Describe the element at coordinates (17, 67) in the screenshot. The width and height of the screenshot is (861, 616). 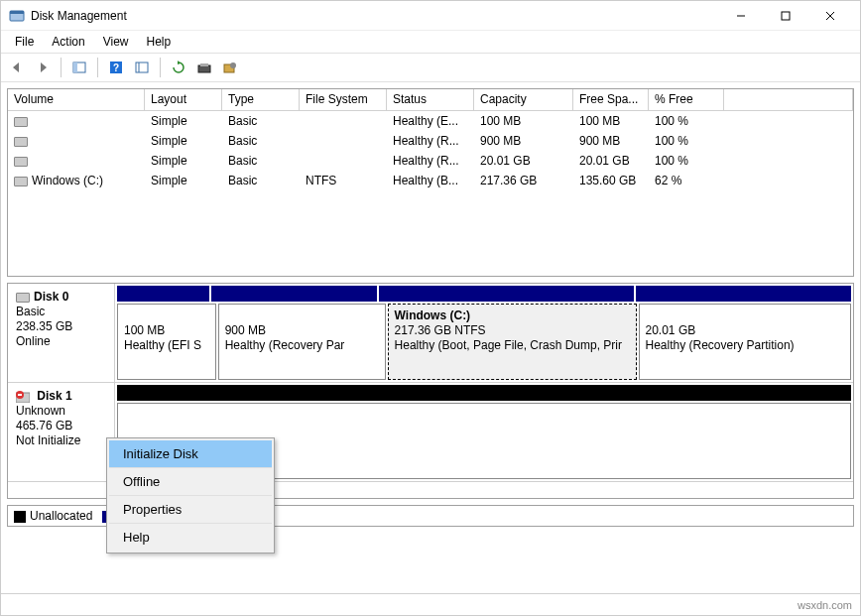
I see `back-button` at that location.